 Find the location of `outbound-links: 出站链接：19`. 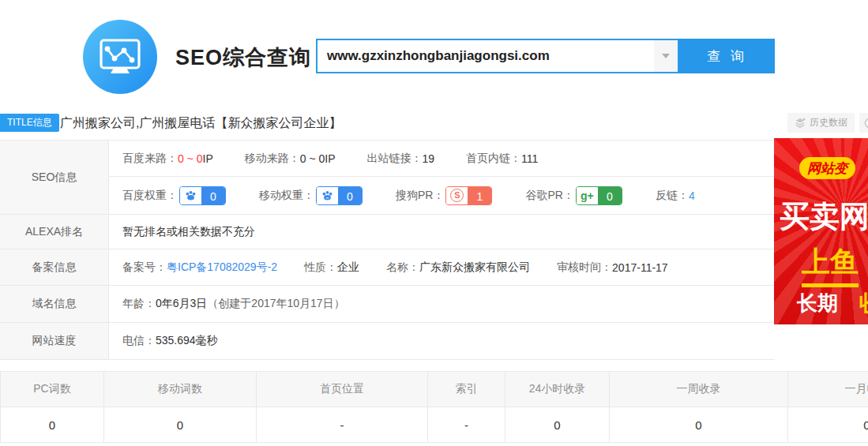

outbound-links: 出站链接：19 is located at coordinates (401, 159).